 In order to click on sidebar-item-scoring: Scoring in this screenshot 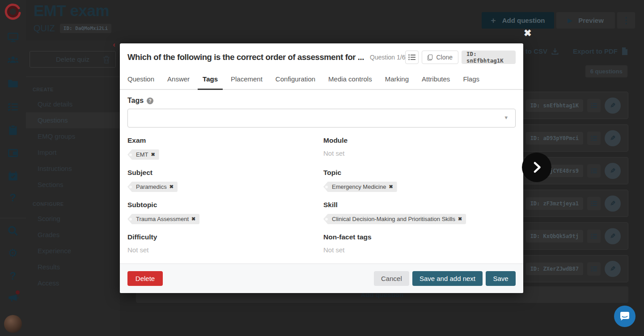, I will do `click(73, 219)`.